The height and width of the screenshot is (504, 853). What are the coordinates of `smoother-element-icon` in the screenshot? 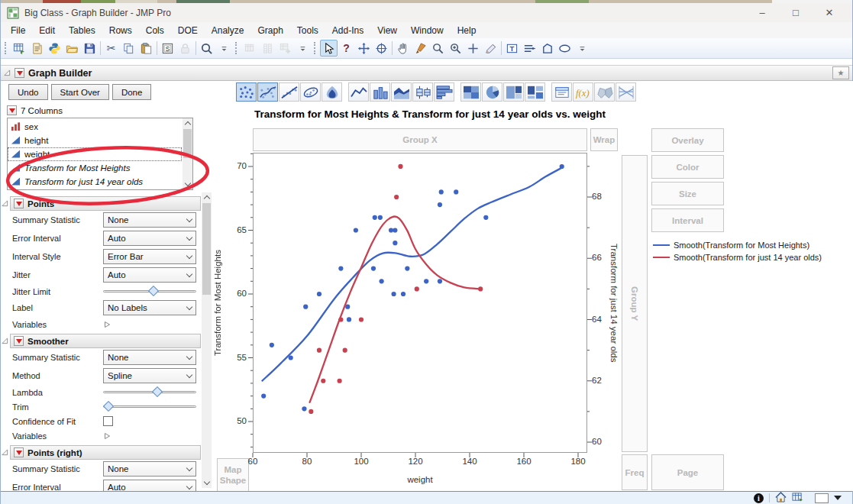 It's located at (267, 92).